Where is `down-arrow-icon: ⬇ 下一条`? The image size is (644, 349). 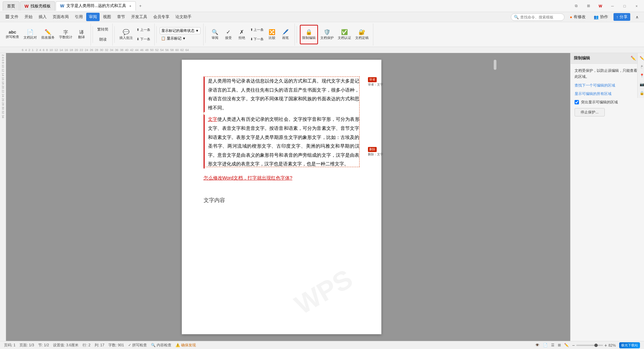 down-arrow-icon: ⬇ 下一条 is located at coordinates (144, 39).